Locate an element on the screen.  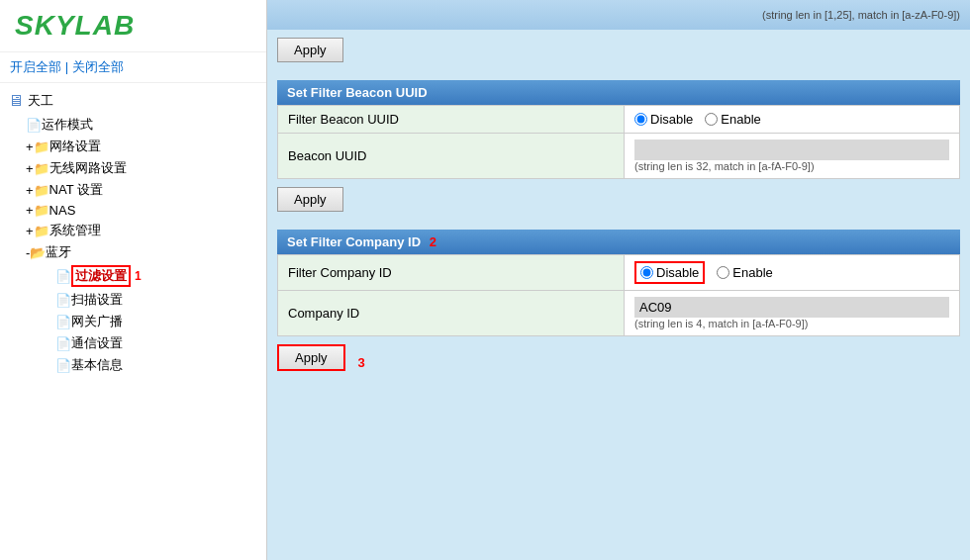
sidebar-item-label: 系统管理 is located at coordinates (75, 231).